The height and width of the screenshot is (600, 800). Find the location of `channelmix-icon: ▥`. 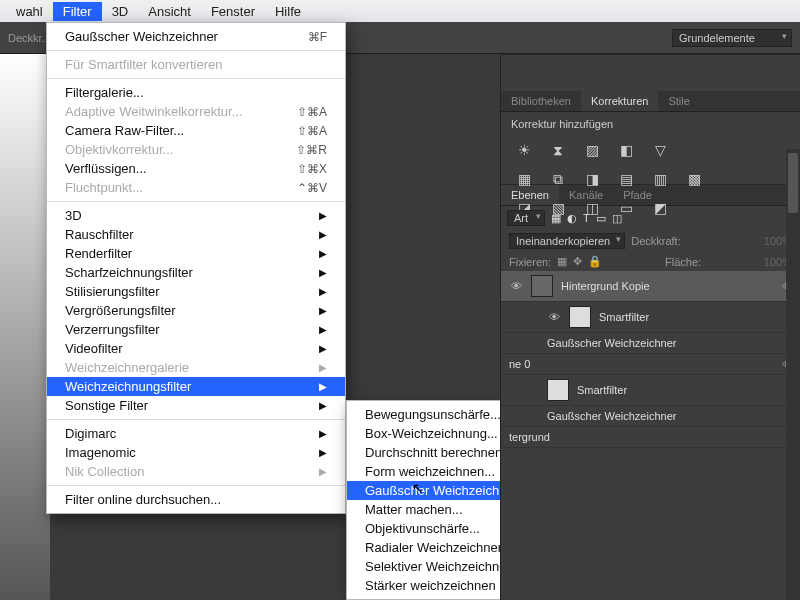

channelmix-icon: ▥ is located at coordinates (660, 180).